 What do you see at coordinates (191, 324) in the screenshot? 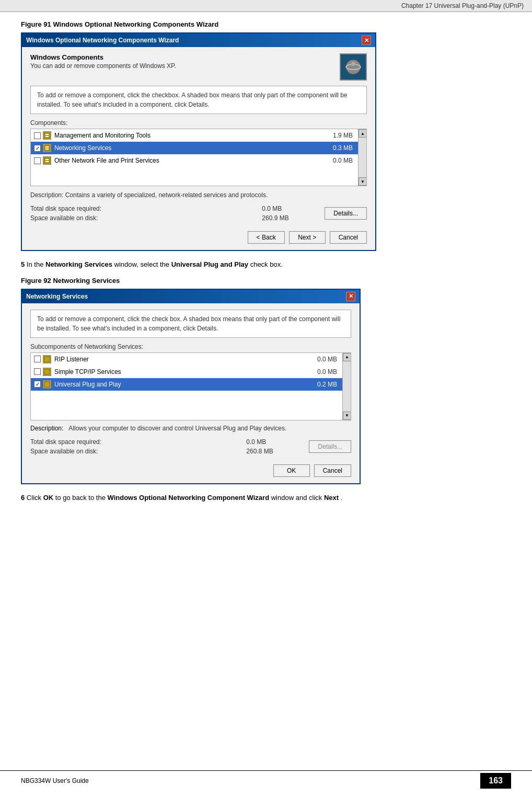
I see `figure92-instruction: To add or remove a component, click the …` at bounding box center [191, 324].